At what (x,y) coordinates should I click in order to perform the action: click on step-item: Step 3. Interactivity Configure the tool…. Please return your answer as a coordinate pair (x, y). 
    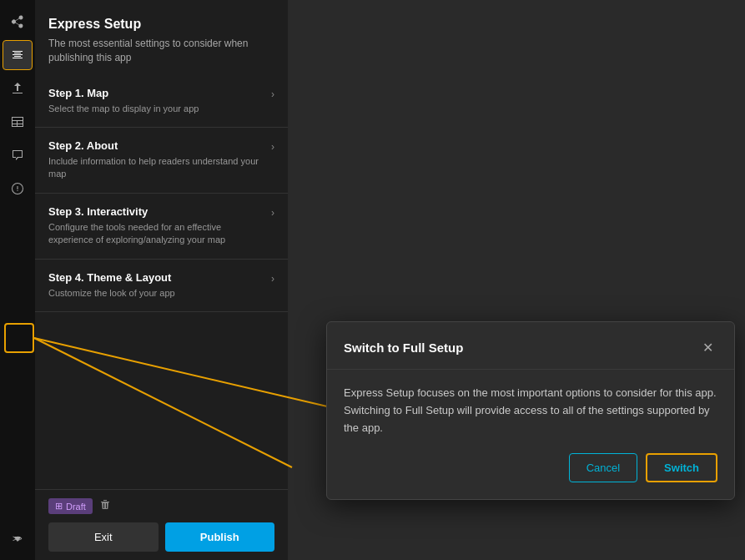
    Looking at the image, I should click on (162, 227).